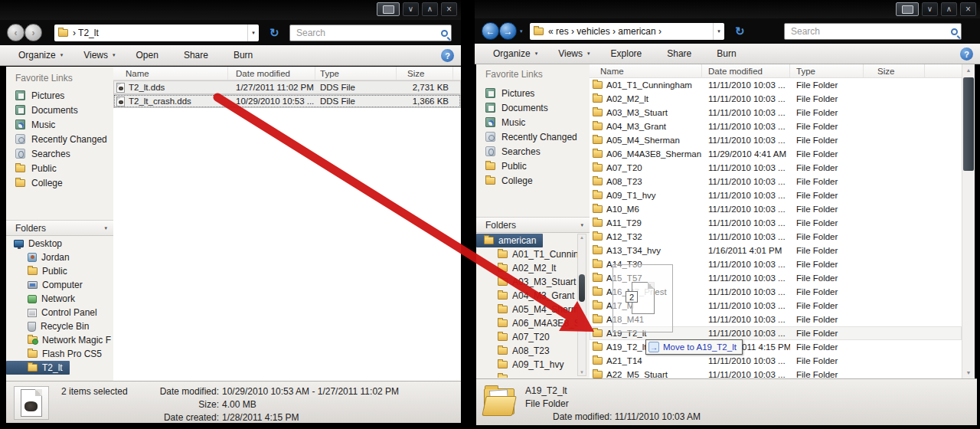 This screenshot has height=429, width=980. I want to click on tree-item: T2_lt, so click(38, 368).